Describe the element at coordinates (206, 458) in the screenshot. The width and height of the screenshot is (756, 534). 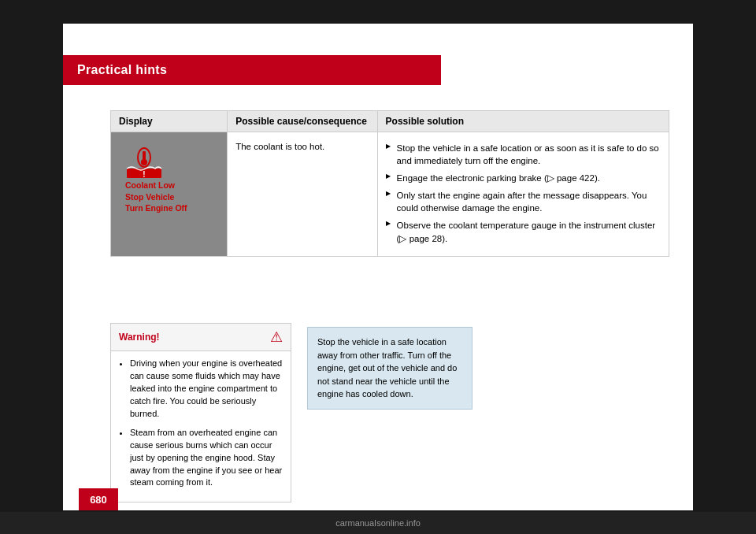
I see `list-item: Steam from an overheated engine can caus…` at that location.